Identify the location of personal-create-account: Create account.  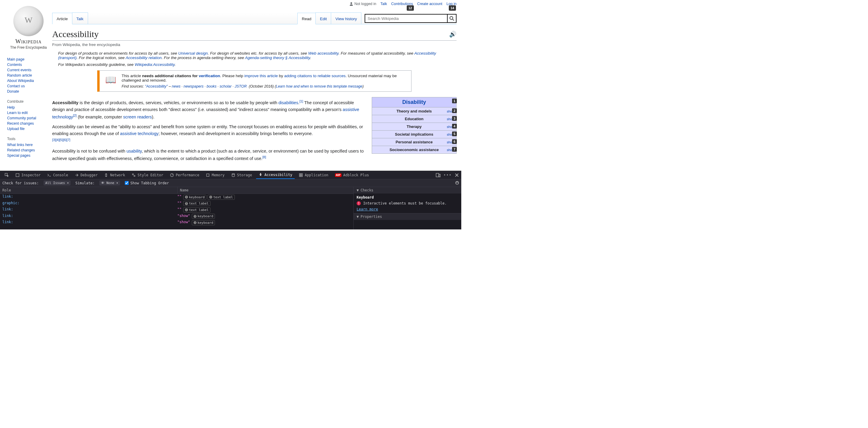
(430, 4).